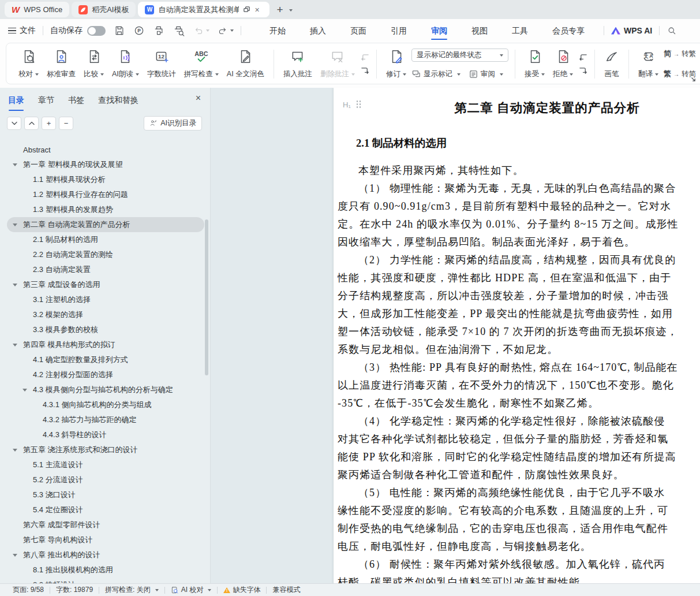 This screenshot has height=596, width=700. I want to click on missing-font-warning: 缺失字体, so click(242, 590).